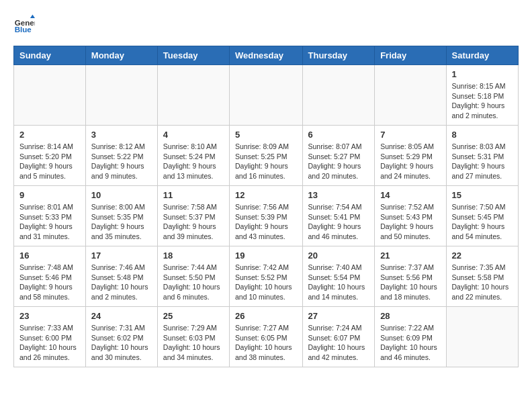 The image size is (532, 411). Describe the element at coordinates (266, 134) in the screenshot. I see `day-number: 5` at that location.